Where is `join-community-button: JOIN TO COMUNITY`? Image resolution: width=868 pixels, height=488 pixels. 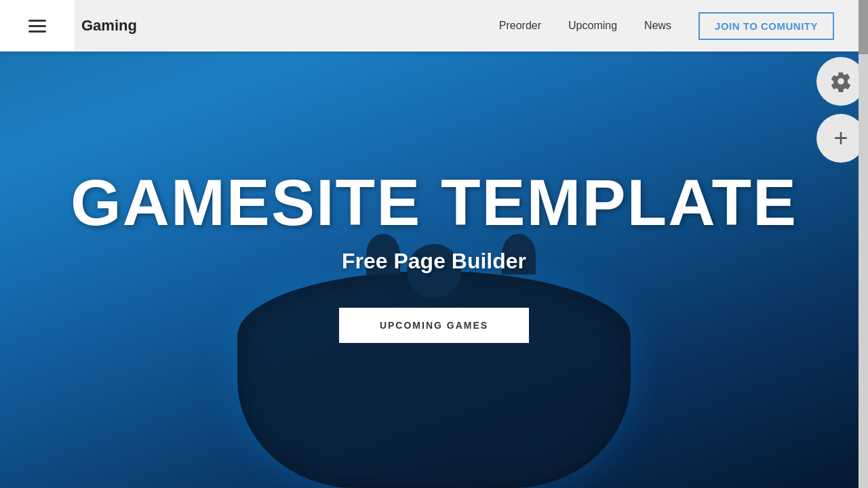 join-community-button: JOIN TO COMUNITY is located at coordinates (766, 26).